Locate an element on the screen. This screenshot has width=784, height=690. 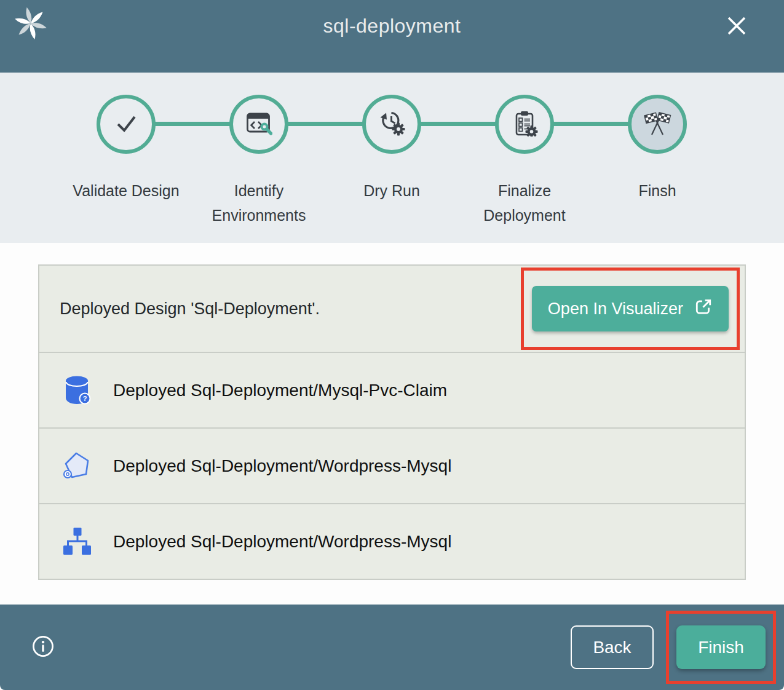
pentagon-service-icon is located at coordinates (77, 466).